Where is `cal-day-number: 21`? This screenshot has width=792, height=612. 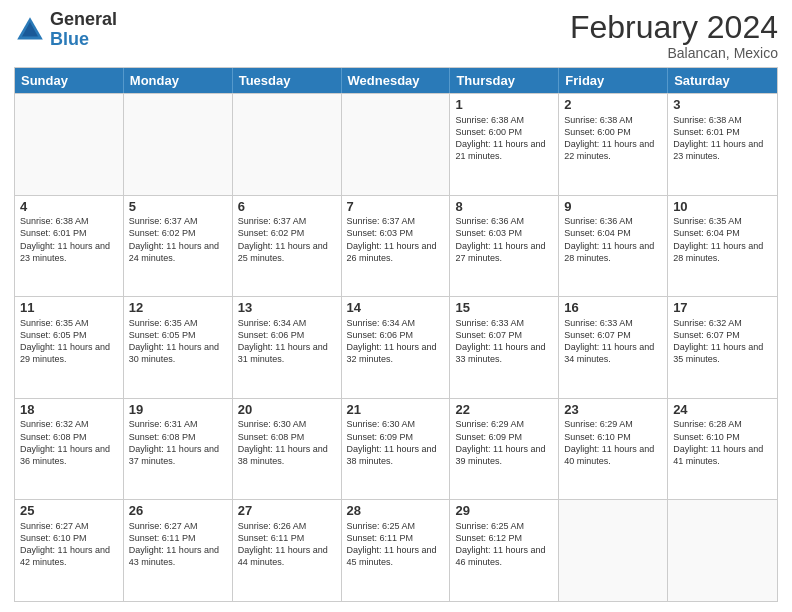 cal-day-number: 21 is located at coordinates (396, 410).